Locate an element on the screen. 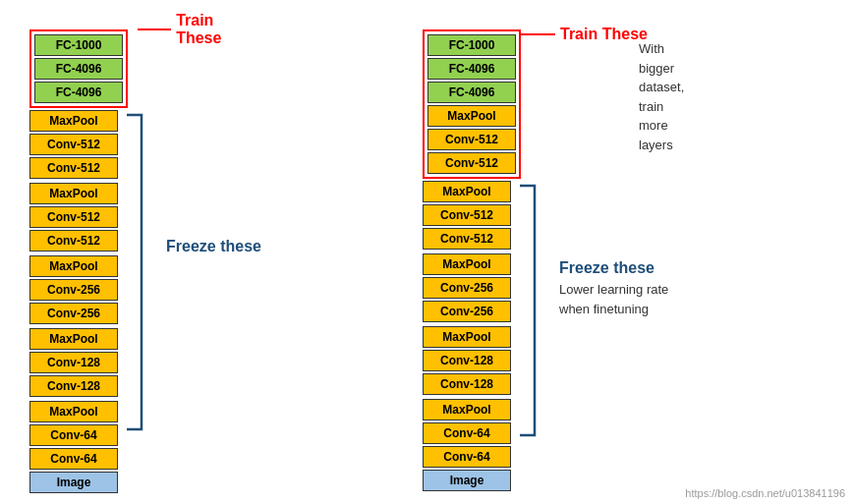 The width and height of the screenshot is (853, 504). right-fc1000: FC-1000 is located at coordinates (472, 45).